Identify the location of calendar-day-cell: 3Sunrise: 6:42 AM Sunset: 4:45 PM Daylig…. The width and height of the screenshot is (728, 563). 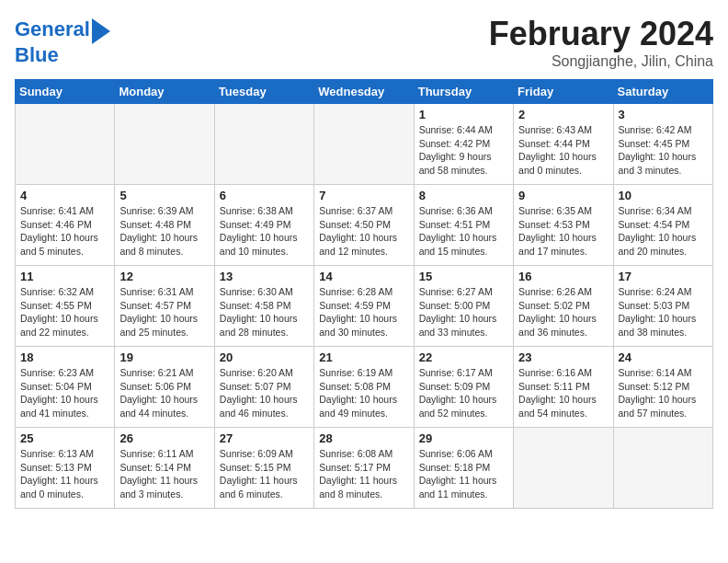
(663, 144).